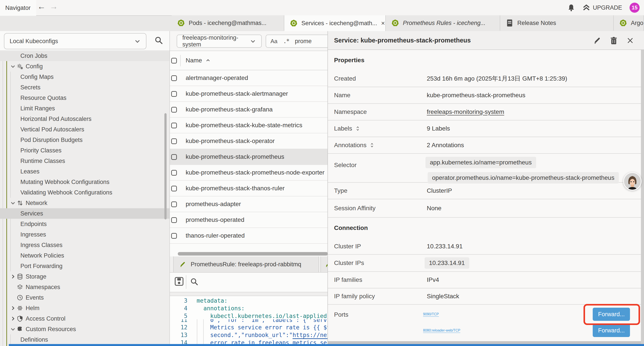 Image resolution: width=644 pixels, height=346 pixels. I want to click on match-case-icon: Aa, so click(274, 41).